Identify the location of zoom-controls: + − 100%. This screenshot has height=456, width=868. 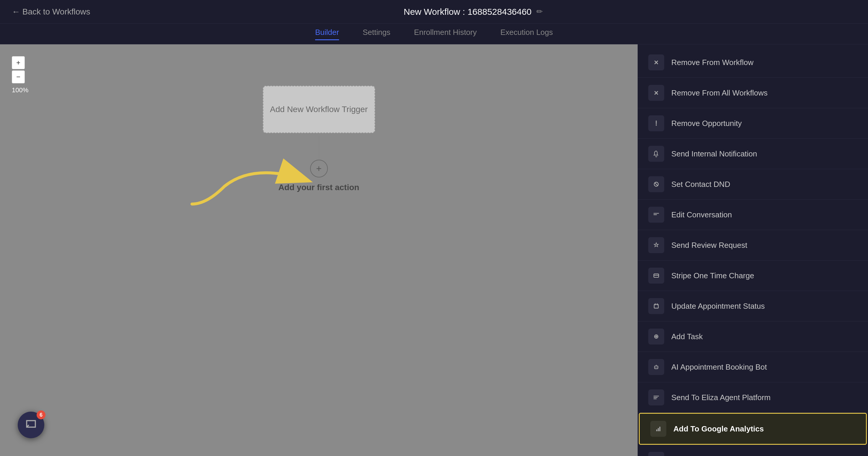
(20, 75).